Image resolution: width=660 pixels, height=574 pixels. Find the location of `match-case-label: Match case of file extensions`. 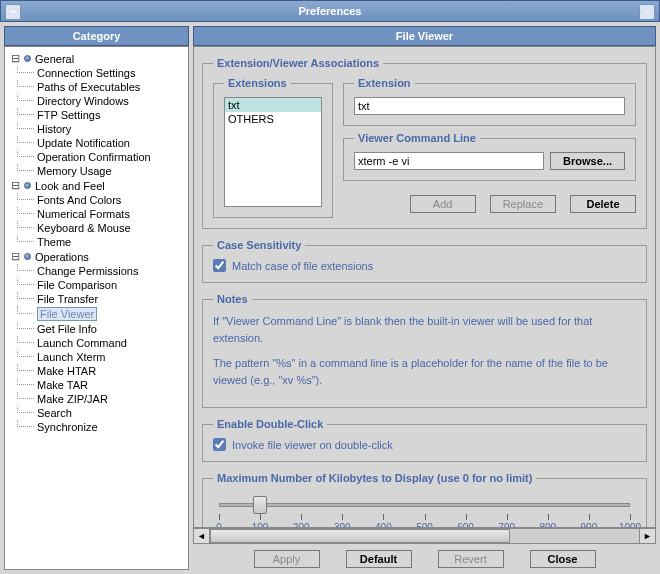

match-case-label: Match case of file extensions is located at coordinates (302, 266).